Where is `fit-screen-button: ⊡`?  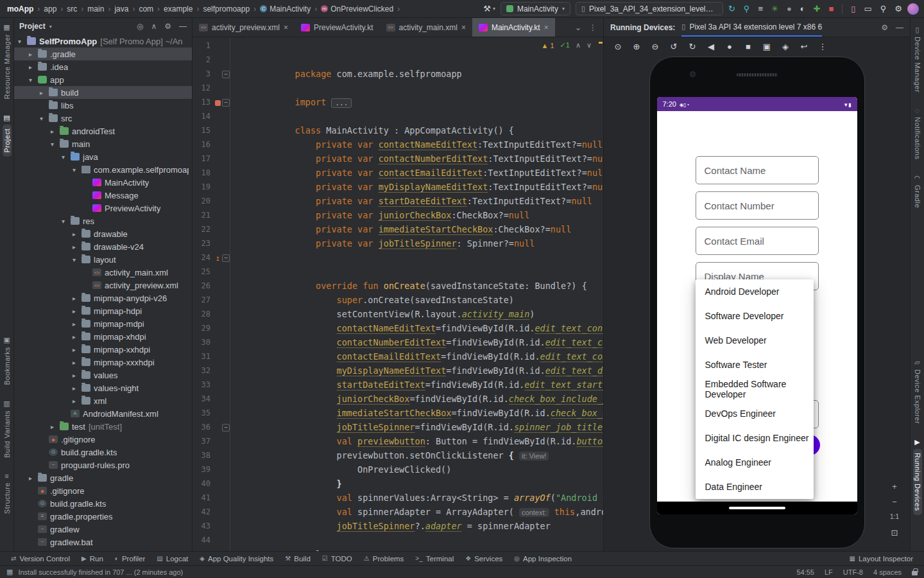
fit-screen-button: ⊡ is located at coordinates (894, 532).